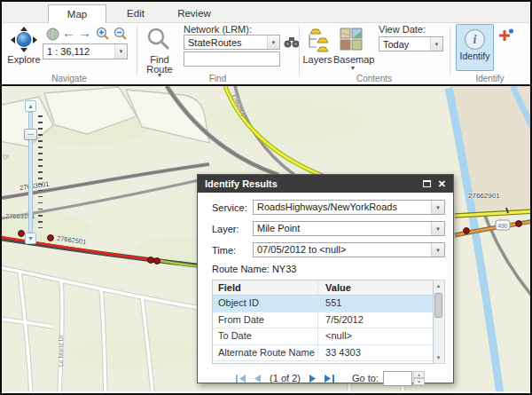 The width and height of the screenshot is (532, 395). Describe the element at coordinates (285, 269) in the screenshot. I see `route-name-value: NY33` at that location.